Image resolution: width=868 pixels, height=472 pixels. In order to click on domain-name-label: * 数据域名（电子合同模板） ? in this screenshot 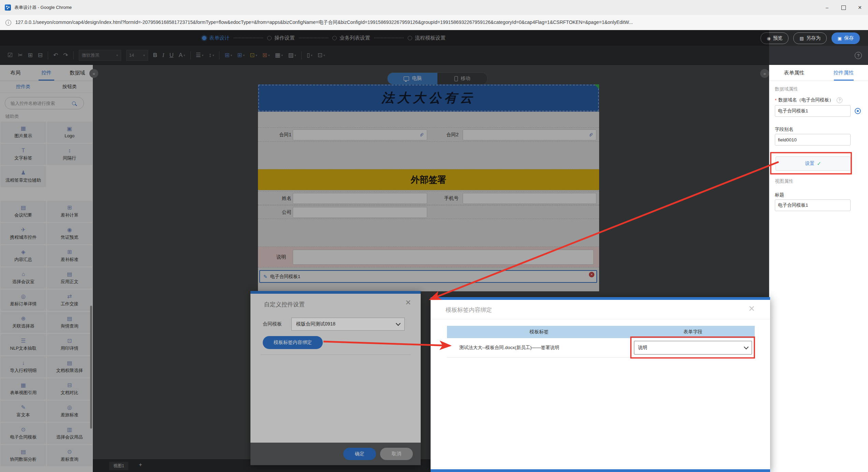, I will do `click(809, 100)`.